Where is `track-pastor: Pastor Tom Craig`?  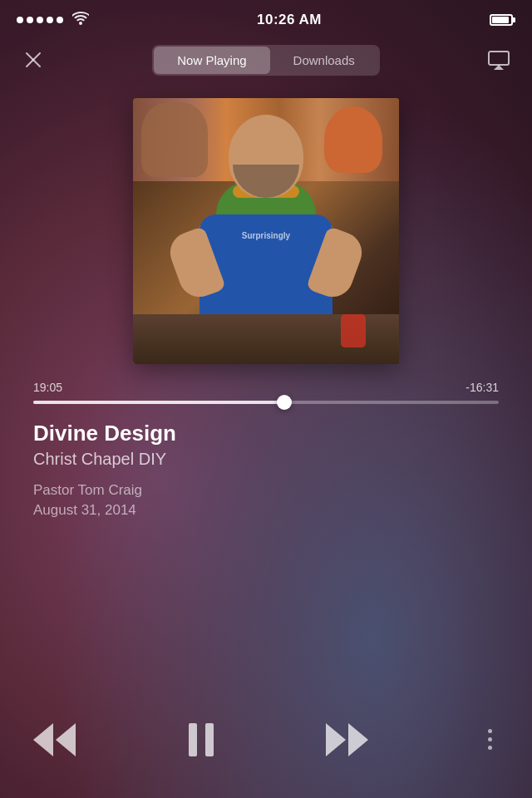
track-pastor: Pastor Tom Craig is located at coordinates (266, 490).